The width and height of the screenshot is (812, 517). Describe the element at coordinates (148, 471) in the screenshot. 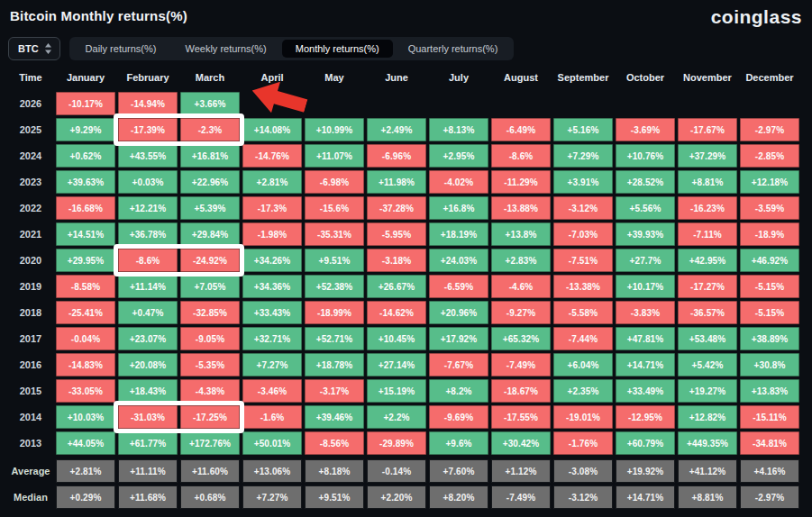

I see `return-cell-average-february: +11.11%` at that location.